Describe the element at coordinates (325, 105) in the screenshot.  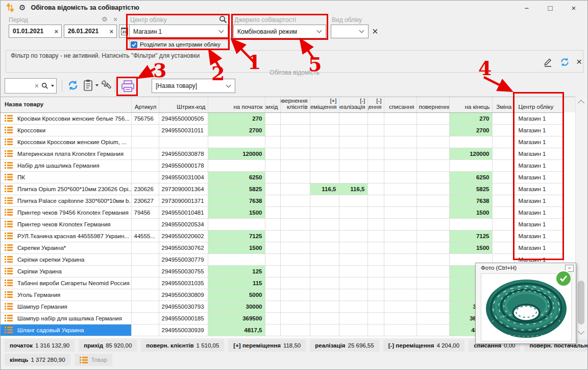
I see `column-header-move_plus: [+]переміщення` at that location.